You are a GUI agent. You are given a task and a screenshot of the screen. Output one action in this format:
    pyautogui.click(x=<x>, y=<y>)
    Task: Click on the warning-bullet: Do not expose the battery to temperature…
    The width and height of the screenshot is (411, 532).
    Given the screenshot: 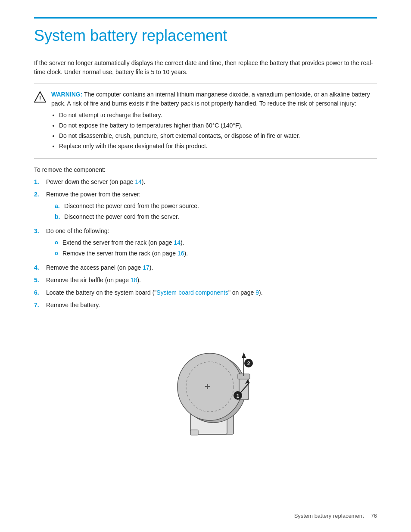 What is the action you would take?
    pyautogui.click(x=218, y=126)
    